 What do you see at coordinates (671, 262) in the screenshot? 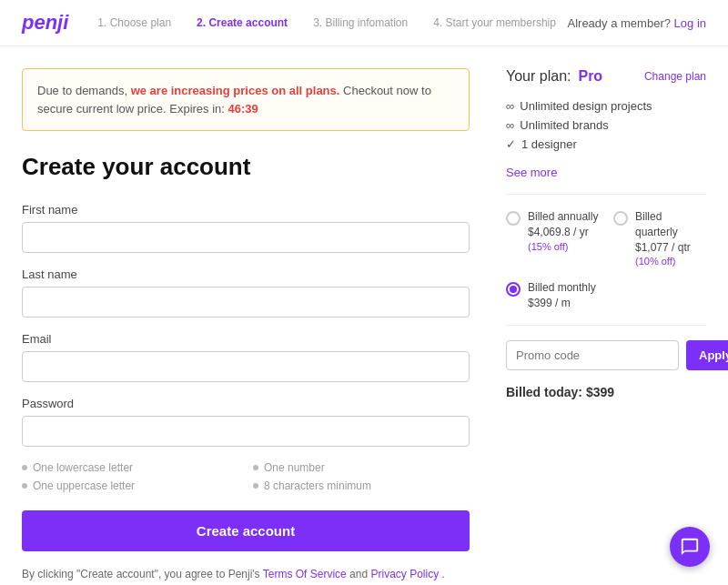
I see `billing-discount-quarterly: (10% off)` at bounding box center [671, 262].